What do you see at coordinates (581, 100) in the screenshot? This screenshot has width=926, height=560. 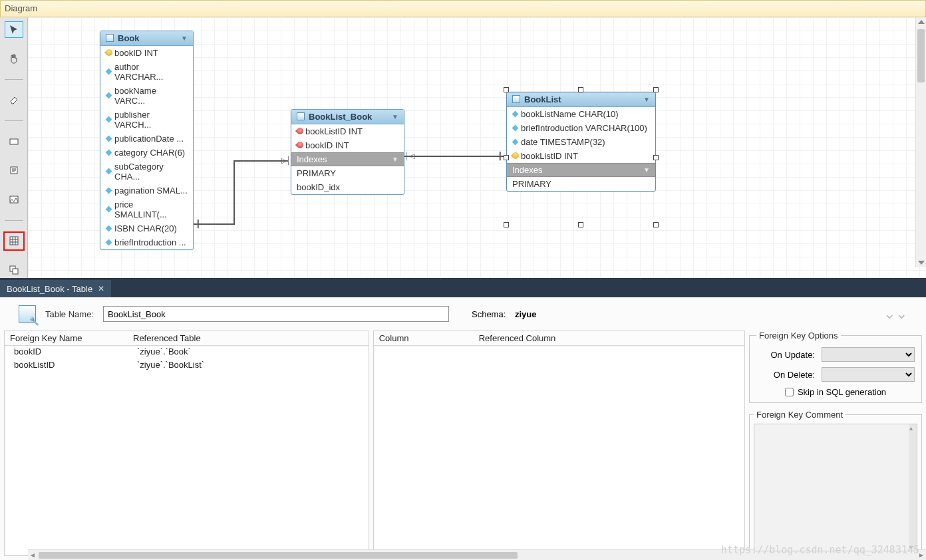 I see `entity-header: BookList ▼` at bounding box center [581, 100].